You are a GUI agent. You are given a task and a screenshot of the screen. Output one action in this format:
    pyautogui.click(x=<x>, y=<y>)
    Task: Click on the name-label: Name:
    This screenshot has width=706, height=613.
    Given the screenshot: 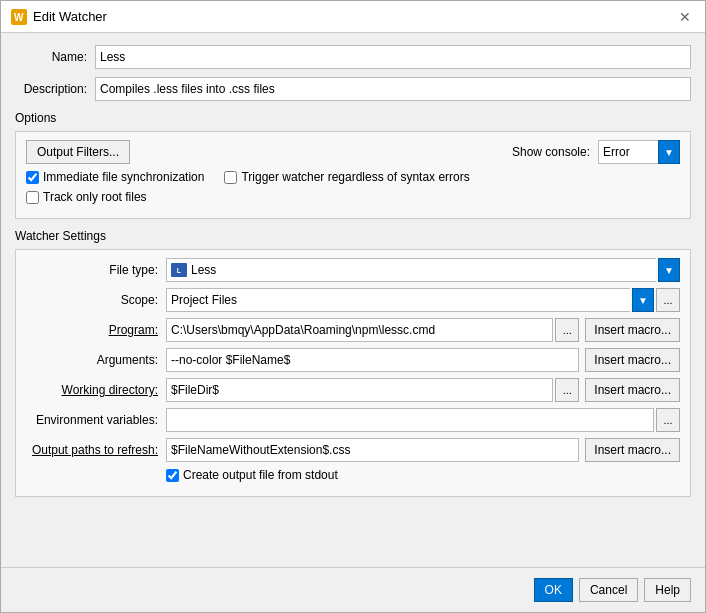 What is the action you would take?
    pyautogui.click(x=55, y=57)
    